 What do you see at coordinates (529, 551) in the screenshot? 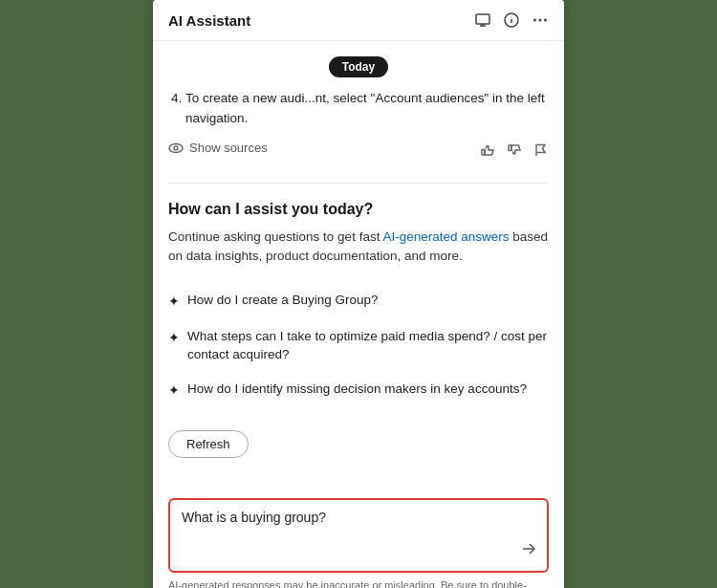
I see `send-button` at bounding box center [529, 551].